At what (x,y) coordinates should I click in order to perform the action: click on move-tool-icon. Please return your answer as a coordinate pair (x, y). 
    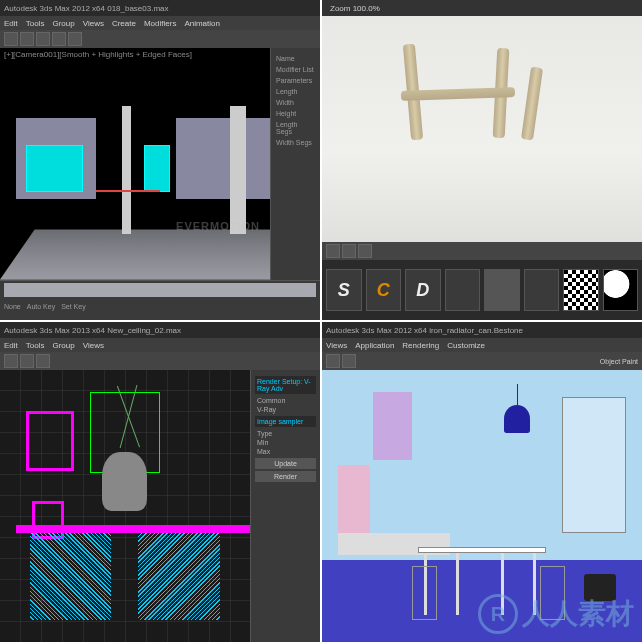
    Looking at the image, I should click on (27, 39).